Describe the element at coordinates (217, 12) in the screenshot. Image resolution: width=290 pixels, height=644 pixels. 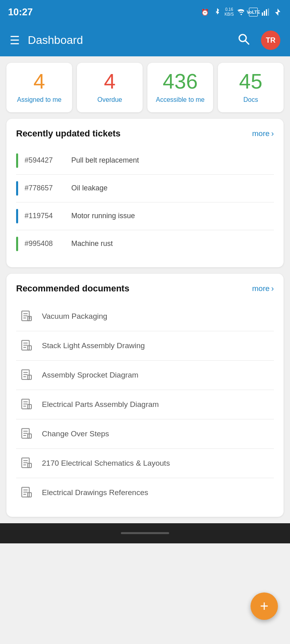
I see `bluetooth-icon` at that location.